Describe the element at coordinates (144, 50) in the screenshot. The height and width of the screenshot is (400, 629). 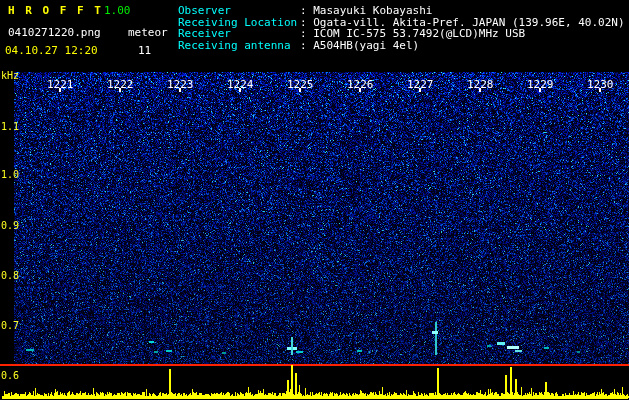
I see `meteor-counter-value: 11` at that location.